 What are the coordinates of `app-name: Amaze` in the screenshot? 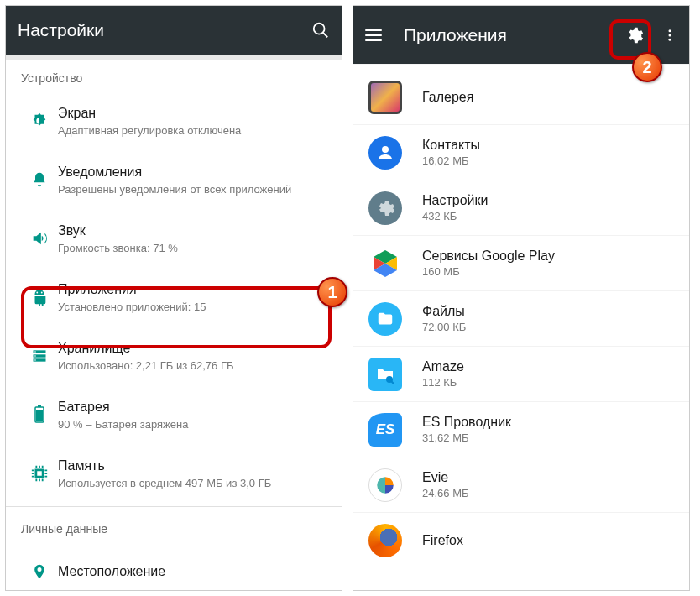 It's located at (443, 367).